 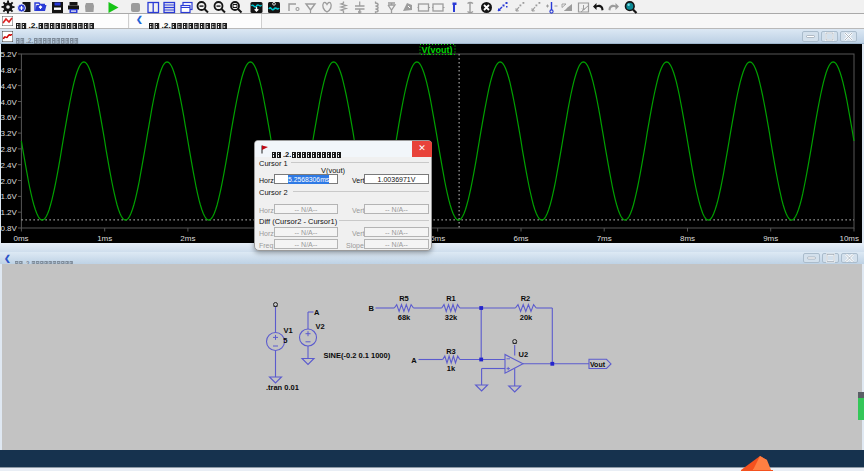 I want to click on svg-text: 1ms, so click(x=104, y=238).